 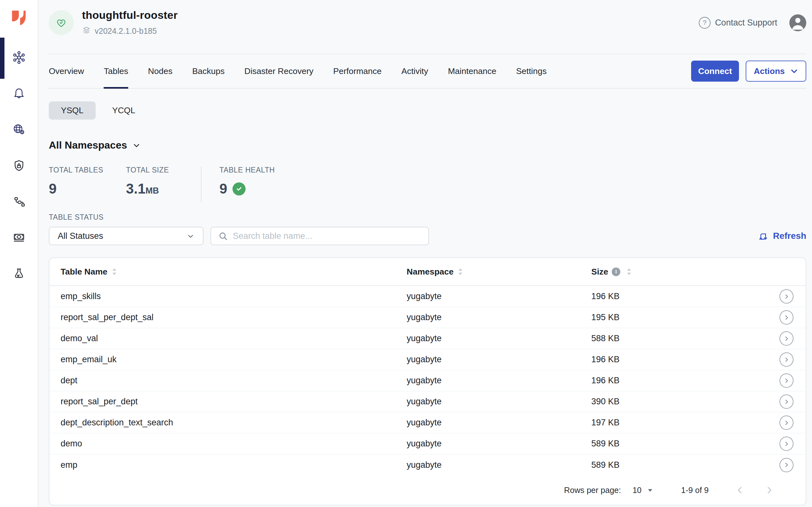 What do you see at coordinates (643, 490) in the screenshot?
I see `rows-per-page-select: 10` at bounding box center [643, 490].